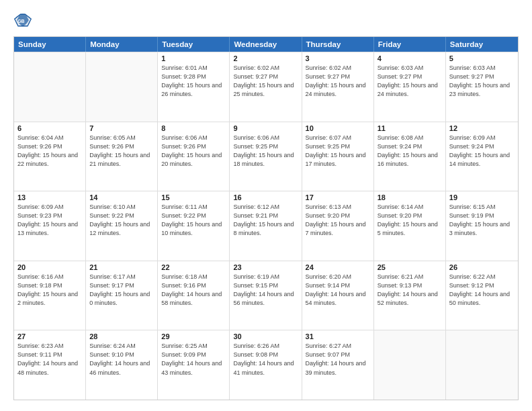  Describe the element at coordinates (193, 151) in the screenshot. I see `cell-info-text: Sunrise: 6:06 AM Sunset: 9:26 PM Dayligh…` at that location.